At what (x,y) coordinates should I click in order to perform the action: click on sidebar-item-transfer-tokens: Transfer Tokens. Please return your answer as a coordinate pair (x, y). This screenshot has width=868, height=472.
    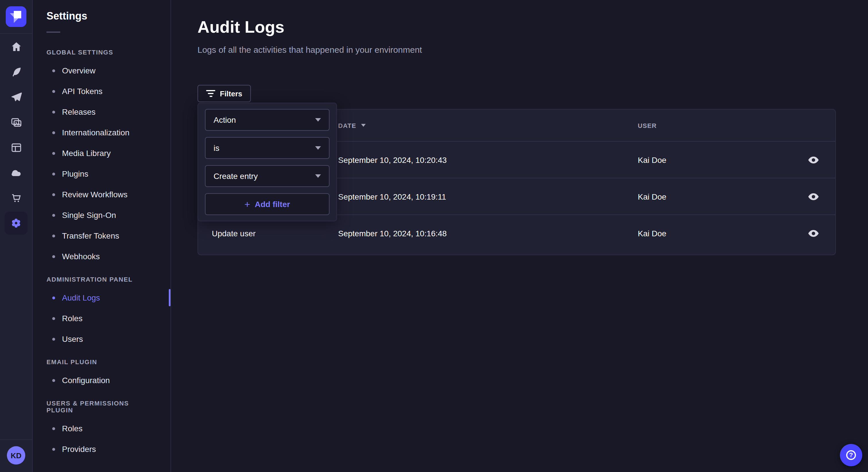
    Looking at the image, I should click on (102, 236).